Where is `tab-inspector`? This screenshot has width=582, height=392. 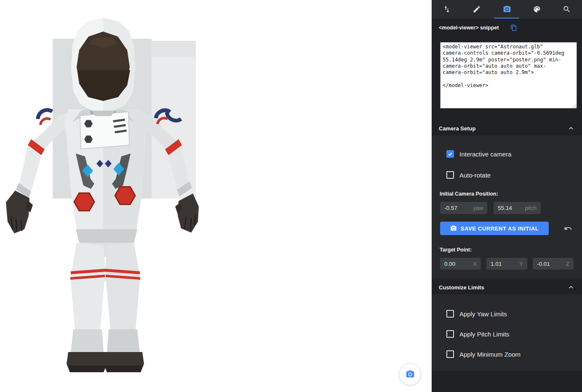
tab-inspector is located at coordinates (567, 9).